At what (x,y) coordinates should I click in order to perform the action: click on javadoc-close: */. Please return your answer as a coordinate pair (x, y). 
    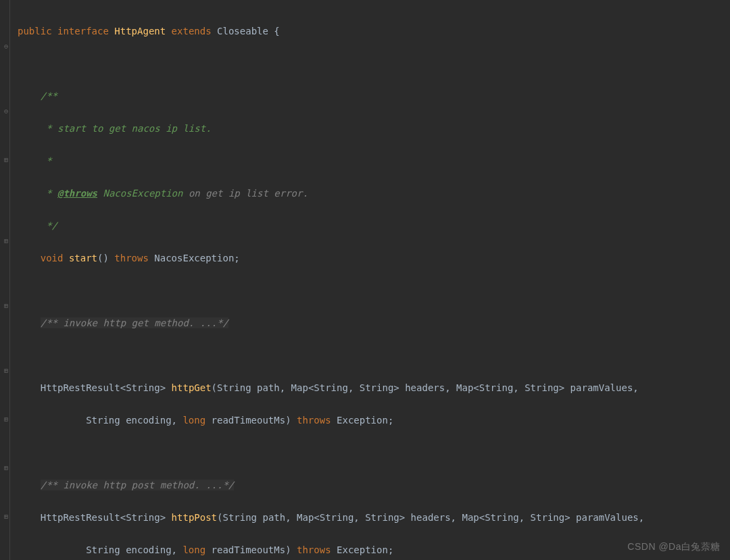
    Looking at the image, I should click on (49, 226).